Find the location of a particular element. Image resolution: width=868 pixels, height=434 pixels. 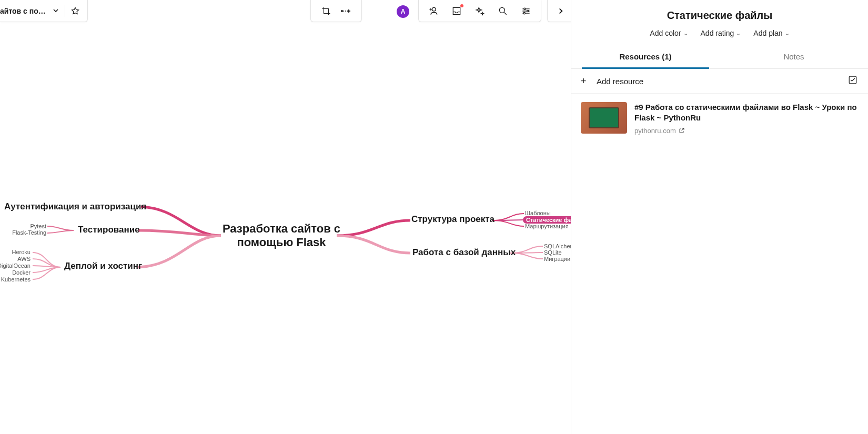

leaf-heroku: Heroku is located at coordinates (15, 252).